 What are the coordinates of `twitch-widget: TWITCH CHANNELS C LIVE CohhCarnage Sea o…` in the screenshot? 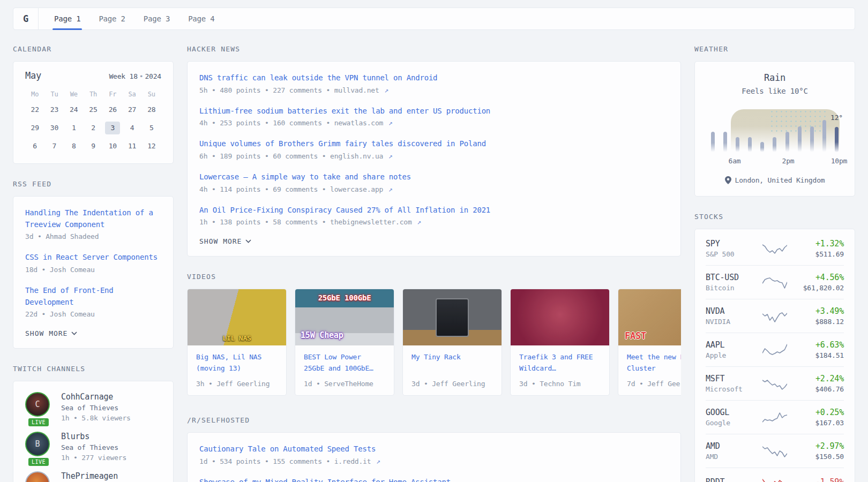 It's located at (93, 423).